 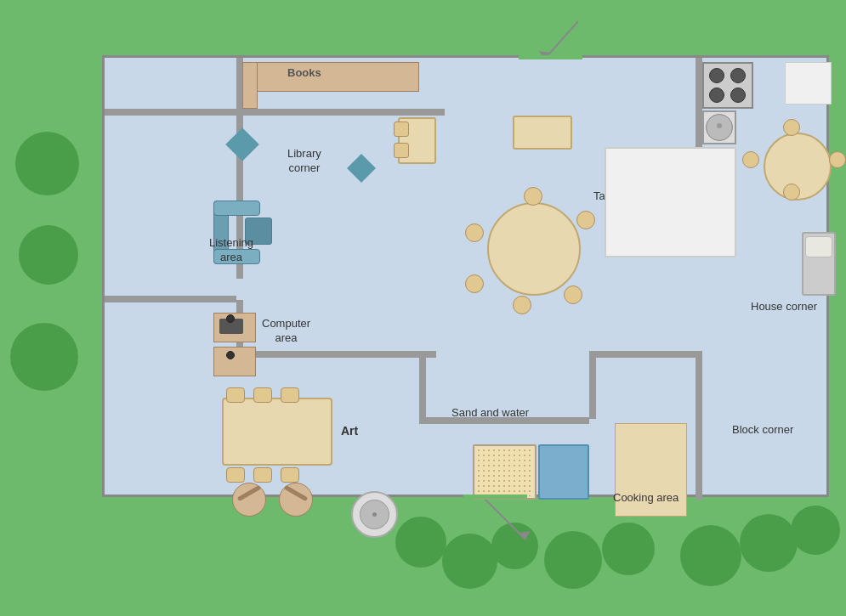 What do you see at coordinates (490, 413) in the screenshot?
I see `sand-water-label: Sand and water` at bounding box center [490, 413].